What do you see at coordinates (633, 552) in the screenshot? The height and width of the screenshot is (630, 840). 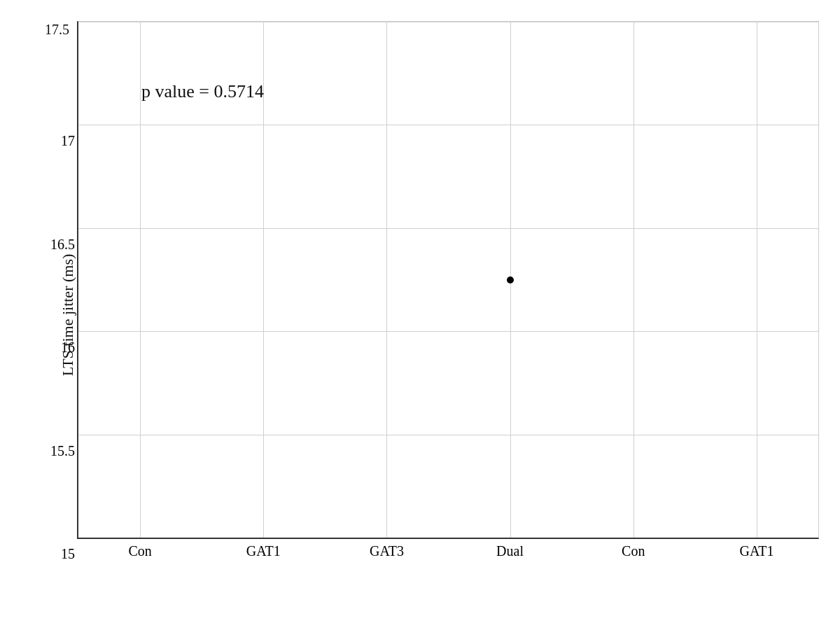 I see `x-tick-con2: Con` at bounding box center [633, 552].